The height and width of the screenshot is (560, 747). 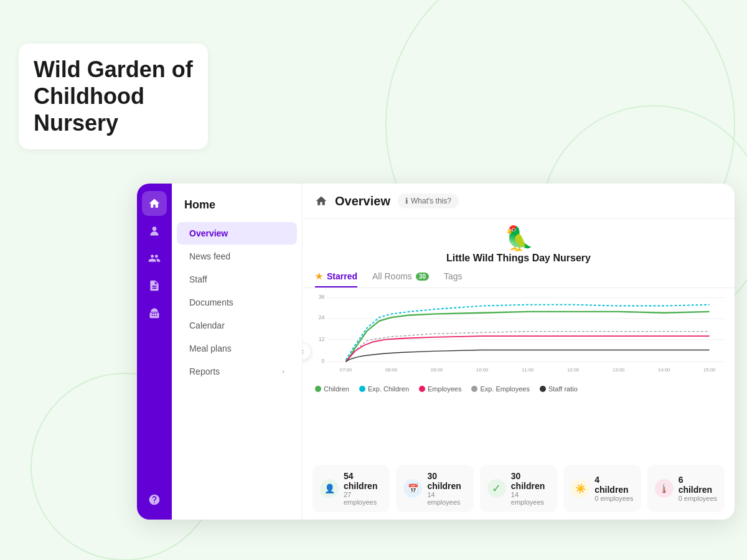 I want to click on stat-sunny-info: 4 children 0 employees, so click(x=614, y=488).